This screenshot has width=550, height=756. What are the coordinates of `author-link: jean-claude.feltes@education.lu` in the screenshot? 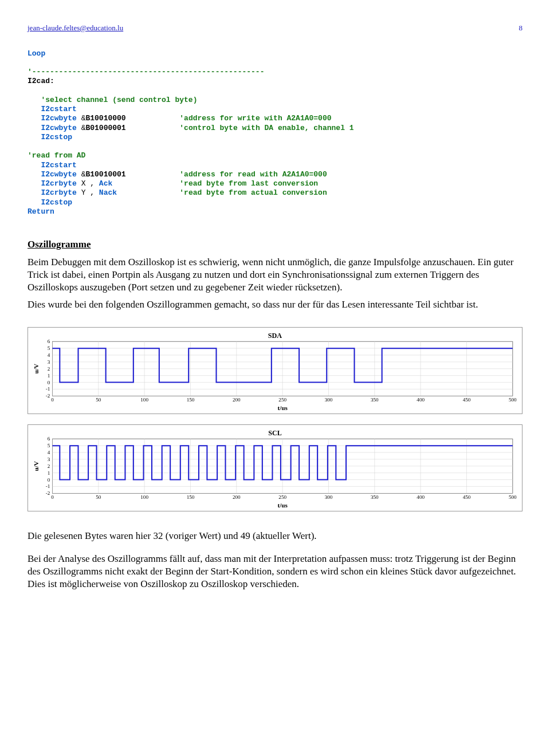 It's located at (76, 28).